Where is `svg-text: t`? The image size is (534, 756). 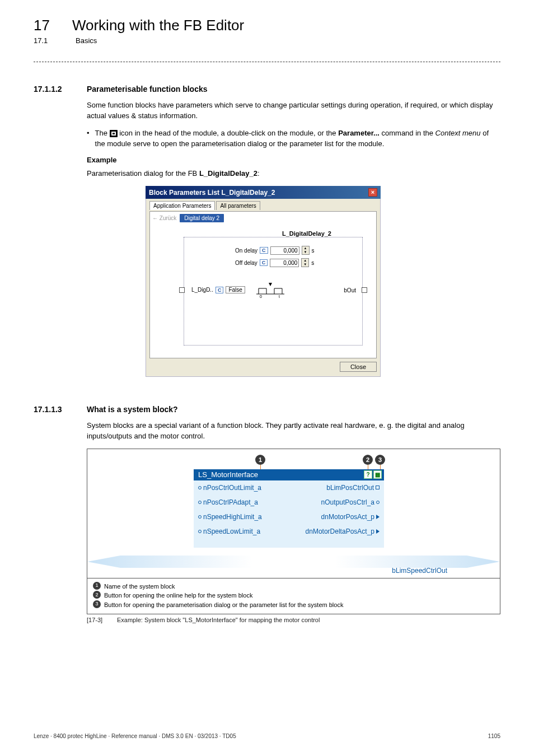
svg-text: t is located at coordinates (279, 297).